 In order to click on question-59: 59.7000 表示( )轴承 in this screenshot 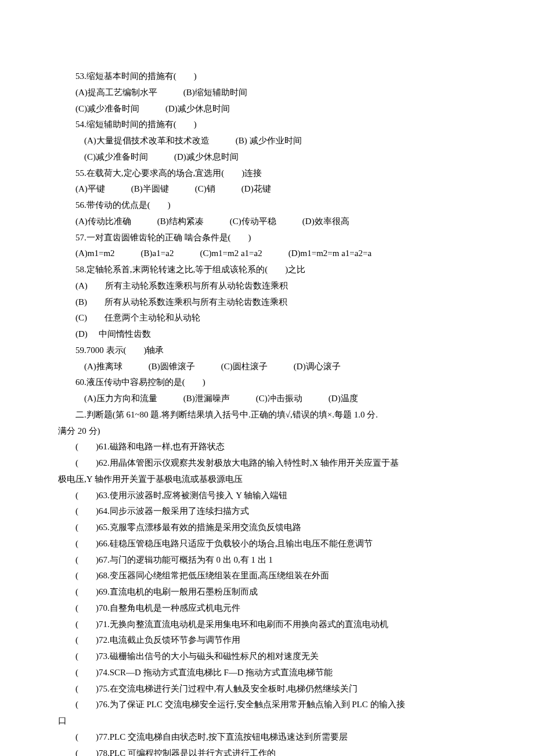, I will do `click(267, 351)`.